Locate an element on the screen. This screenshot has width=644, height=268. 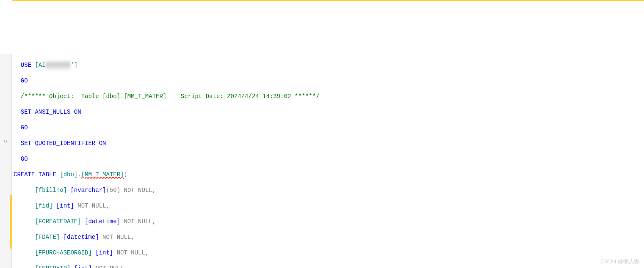
code-line: [FPURCHASEORGID] [int] NOT NULL, is located at coordinates (329, 253).